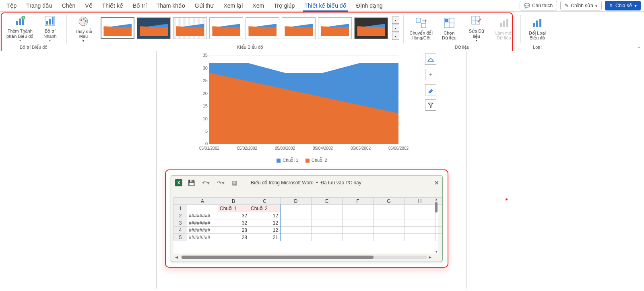  What do you see at coordinates (265, 208) in the screenshot?
I see `cell: Chuỗi 2` at bounding box center [265, 208].